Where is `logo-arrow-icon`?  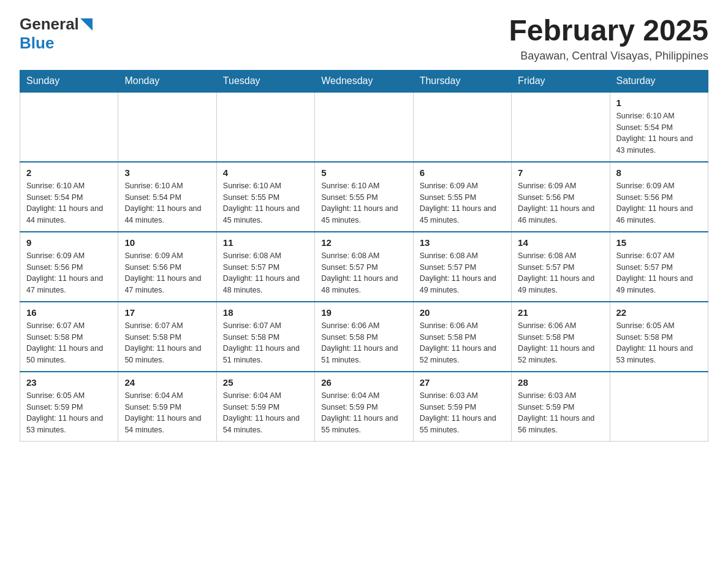 logo-arrow-icon is located at coordinates (86, 25).